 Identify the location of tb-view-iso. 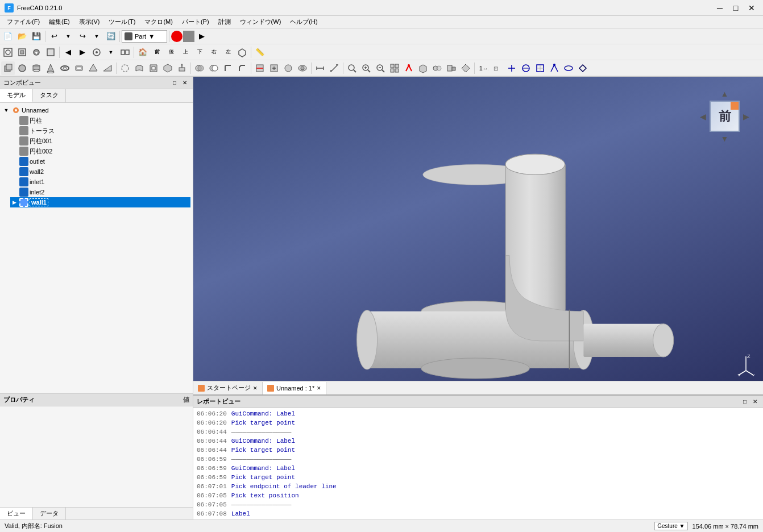
(242, 52).